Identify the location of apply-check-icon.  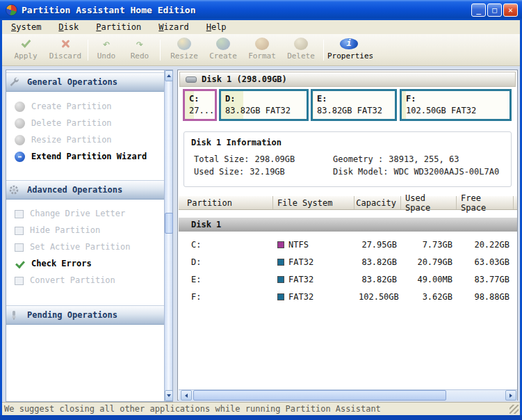
(26, 44).